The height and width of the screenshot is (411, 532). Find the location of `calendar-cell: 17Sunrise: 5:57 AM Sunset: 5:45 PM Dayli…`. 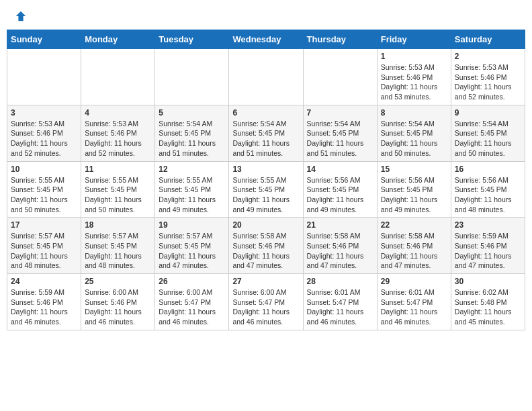

calendar-cell: 17Sunrise: 5:57 AM Sunset: 5:45 PM Dayli… is located at coordinates (44, 246).